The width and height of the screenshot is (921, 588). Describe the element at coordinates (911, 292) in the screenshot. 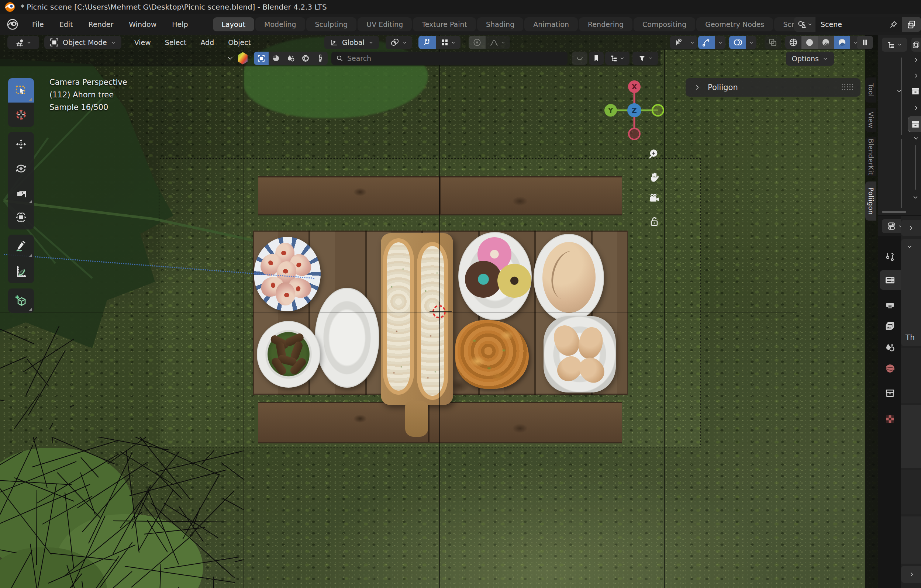

I see `panel-block: Th` at that location.